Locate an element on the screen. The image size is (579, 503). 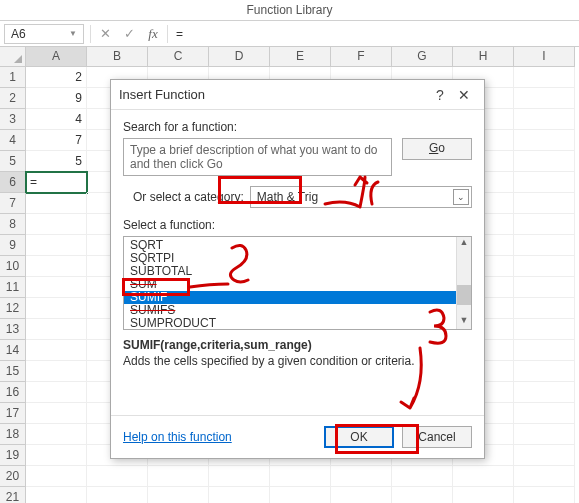
list-item: SUBTOTAL is located at coordinates (298, 272).